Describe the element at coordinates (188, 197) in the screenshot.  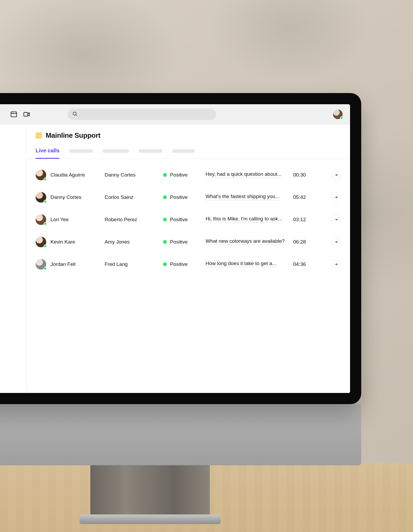
I see `call-row: Danny Cortes Corlos Sainz Positive What'…` at that location.